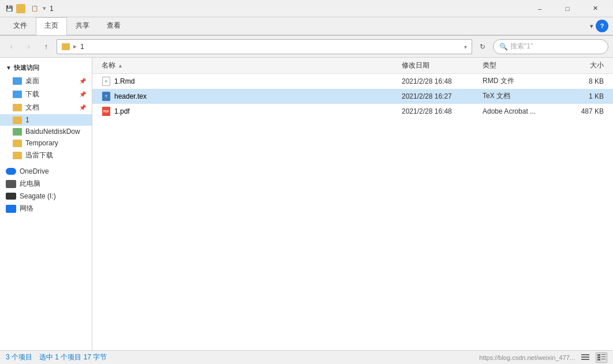  What do you see at coordinates (46, 209) in the screenshot?
I see `sidebar-item-network: 网络` at bounding box center [46, 209].